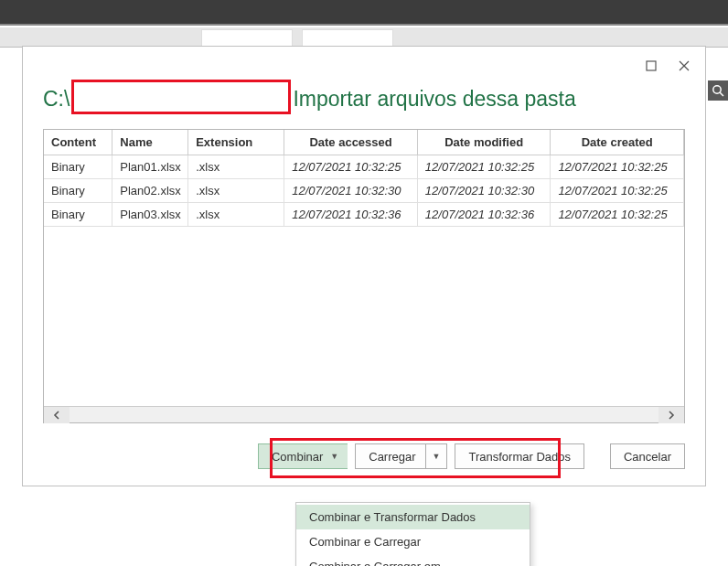 Image resolution: width=728 pixels, height=566 pixels. What do you see at coordinates (519, 456) in the screenshot?
I see `transformar-button: Transformar Dados` at bounding box center [519, 456].